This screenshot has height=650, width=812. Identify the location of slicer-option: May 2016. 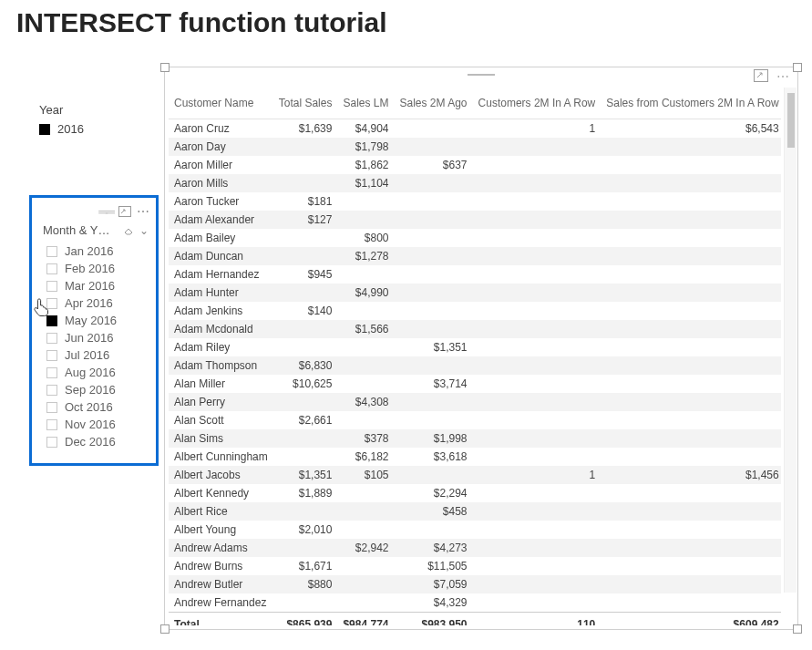
(94, 321).